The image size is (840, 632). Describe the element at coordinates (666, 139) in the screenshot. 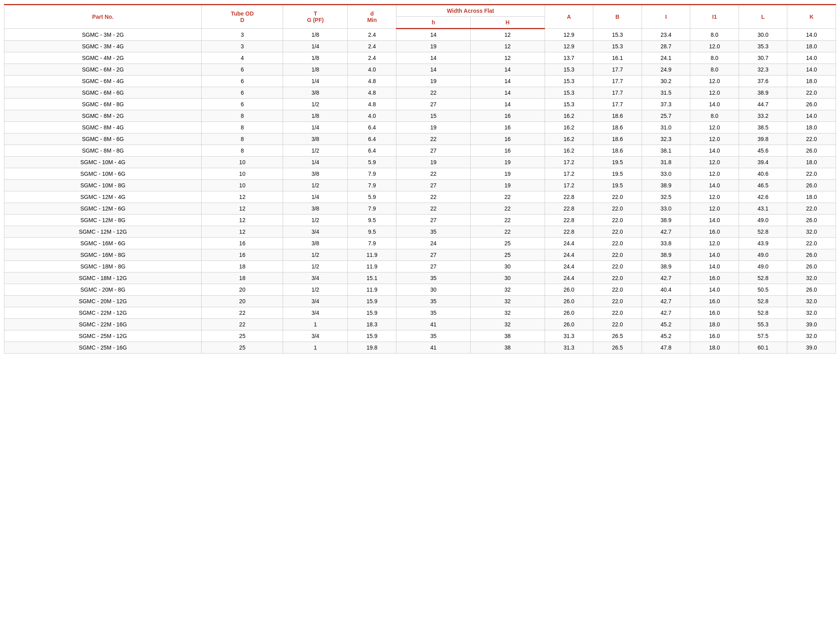

I see `cell-I: 32.3` at that location.